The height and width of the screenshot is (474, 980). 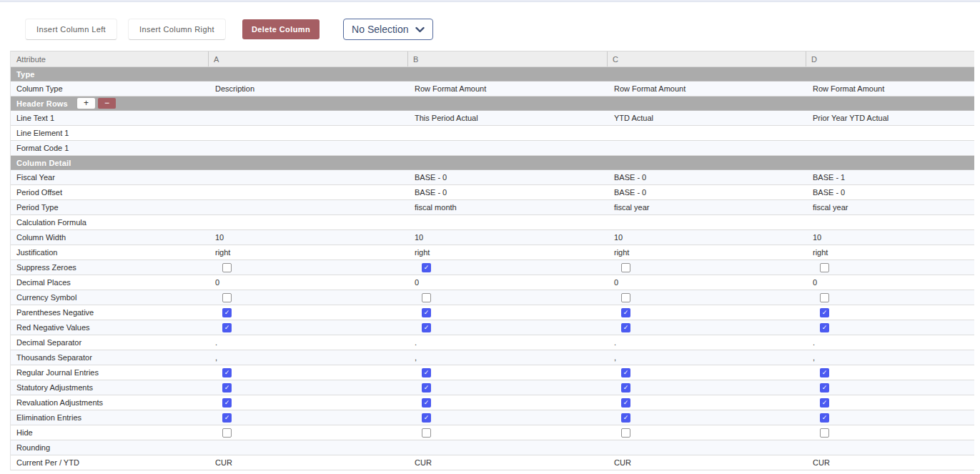 I want to click on cell-line-text-1-b: This Period Actual, so click(x=508, y=118).